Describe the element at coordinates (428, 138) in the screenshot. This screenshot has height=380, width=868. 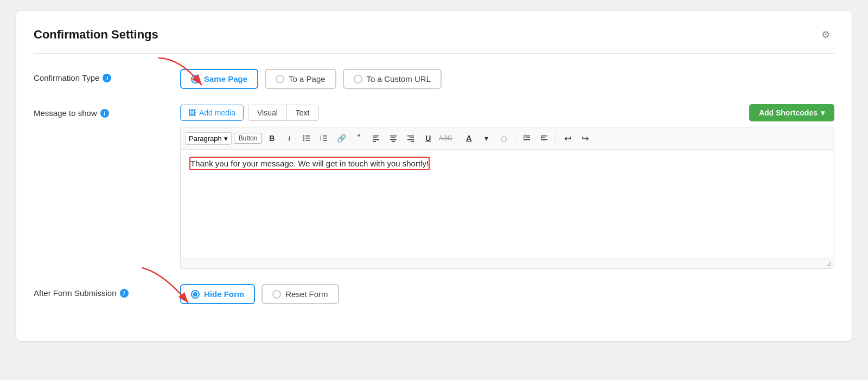
I see `underline-button: U` at that location.